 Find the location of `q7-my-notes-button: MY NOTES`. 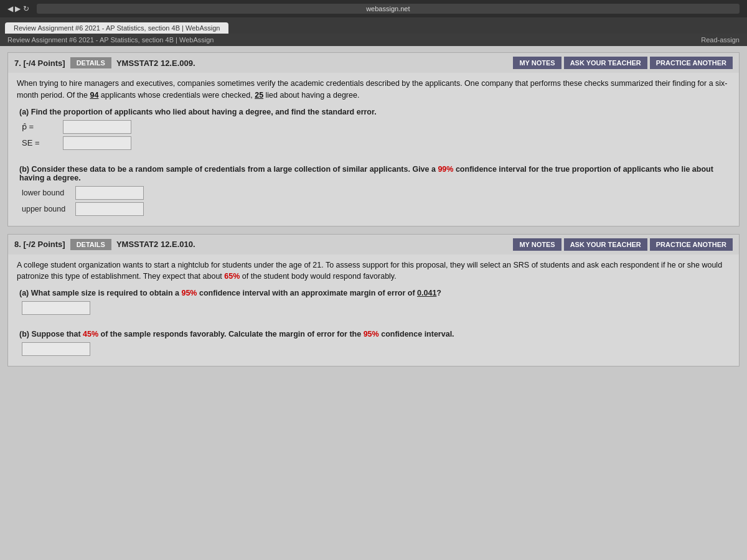

q7-my-notes-button: MY NOTES is located at coordinates (537, 63).